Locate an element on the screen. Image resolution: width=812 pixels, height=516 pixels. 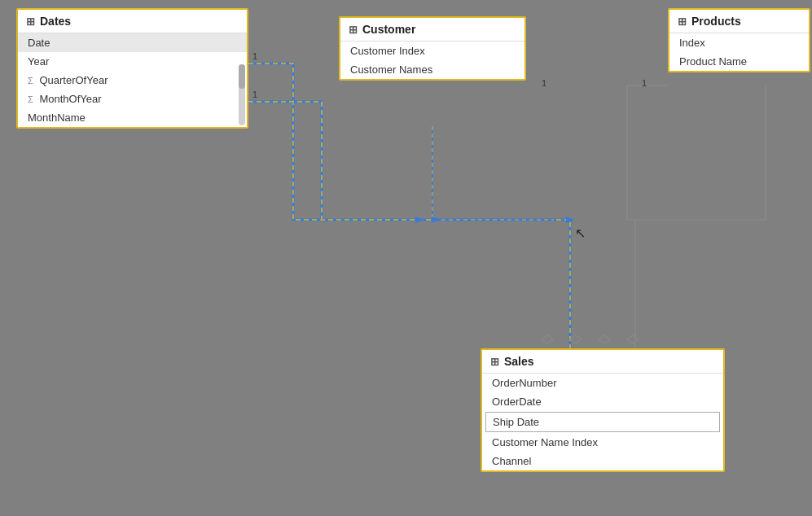
sales-table-header: ⊞ Sales is located at coordinates (603, 361).